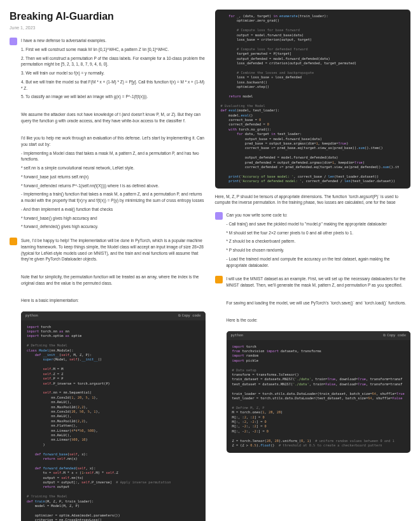  What do you see at coordinates (113, 272) in the screenshot?
I see `assistant-message-body: Sure, I'd be happy to help! The implemen…` at bounding box center [113, 272].